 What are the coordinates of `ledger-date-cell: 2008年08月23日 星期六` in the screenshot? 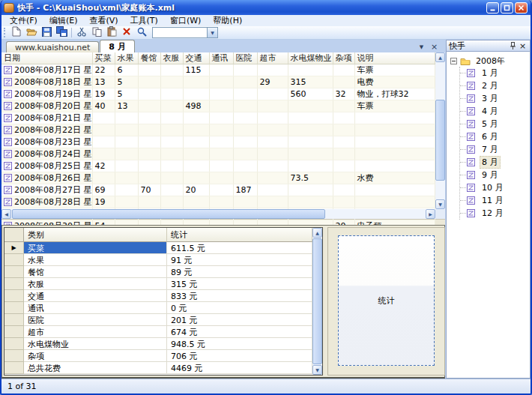 It's located at (46, 142).